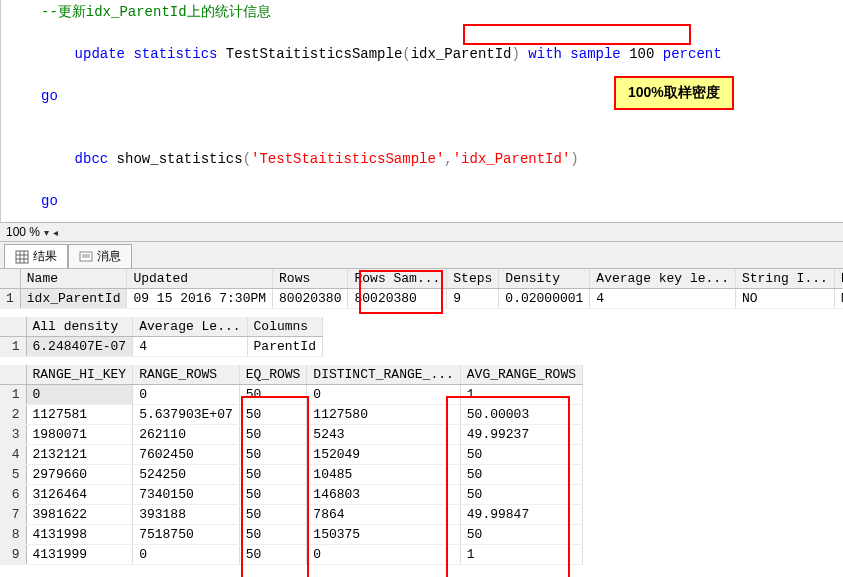 The width and height of the screenshot is (843, 577). Describe the element at coordinates (56, 232) in the screenshot. I see `zoom-nav-icon: ◂` at that location.